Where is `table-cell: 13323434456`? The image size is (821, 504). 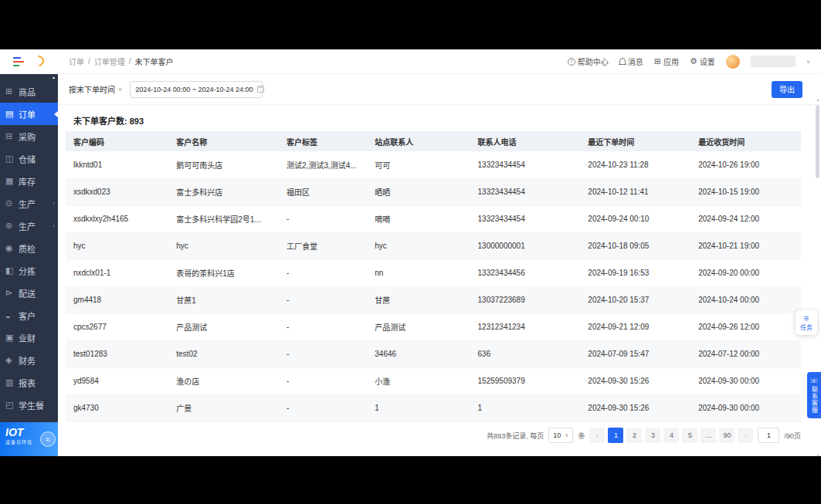
table-cell: 13323434456 is located at coordinates (525, 273).